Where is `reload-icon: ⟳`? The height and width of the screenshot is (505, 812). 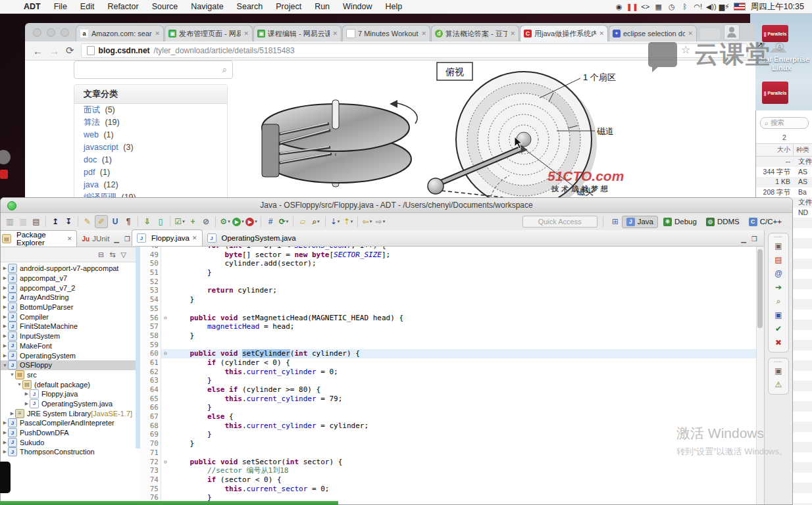
reload-icon: ⟳ is located at coordinates (70, 51).